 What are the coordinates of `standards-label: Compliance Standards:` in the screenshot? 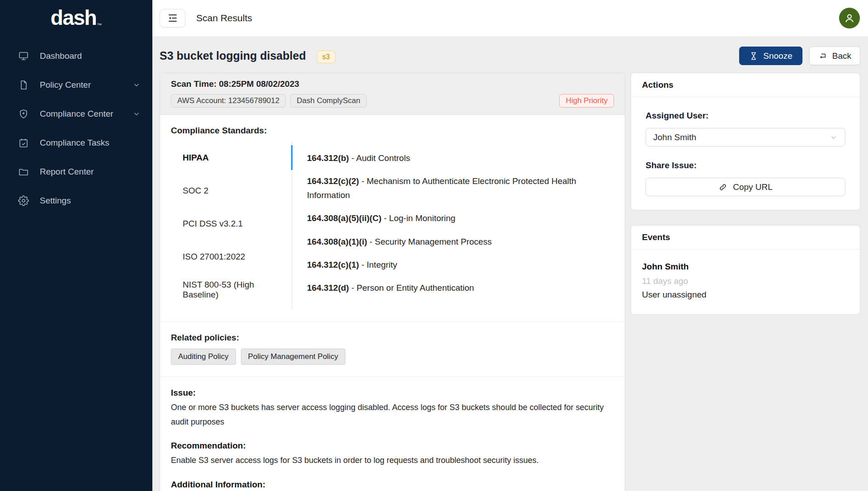 It's located at (392, 131).